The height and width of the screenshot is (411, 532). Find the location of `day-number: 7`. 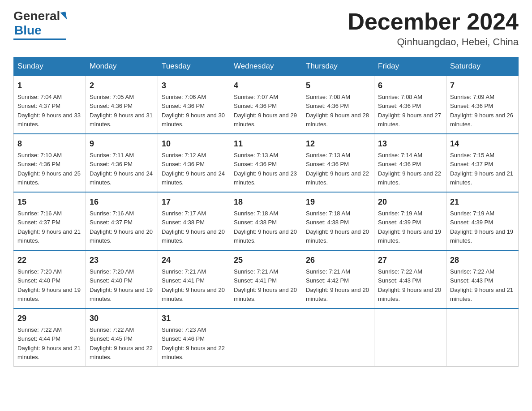

day-number: 7 is located at coordinates (482, 86).